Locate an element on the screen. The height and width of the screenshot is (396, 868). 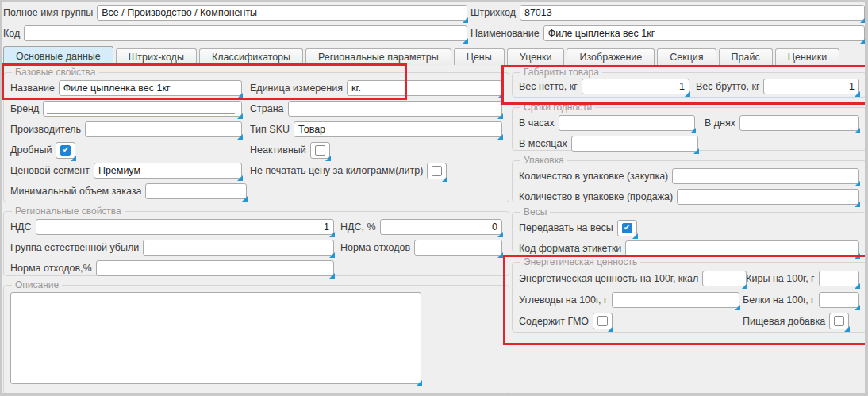
inactive-checkbox: ✔ is located at coordinates (321, 151).